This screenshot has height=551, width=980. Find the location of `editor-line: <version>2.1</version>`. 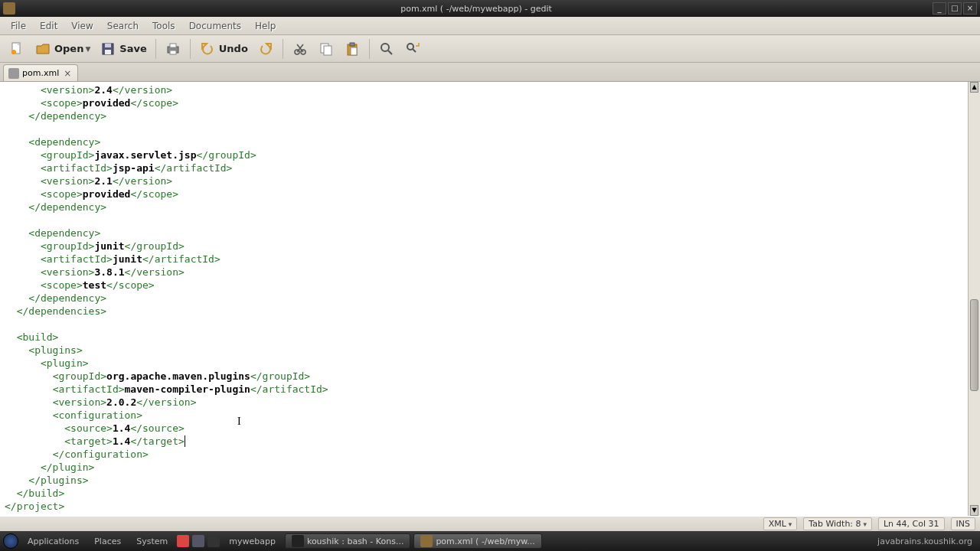

editor-line: <version>2.1</version> is located at coordinates (484, 181).